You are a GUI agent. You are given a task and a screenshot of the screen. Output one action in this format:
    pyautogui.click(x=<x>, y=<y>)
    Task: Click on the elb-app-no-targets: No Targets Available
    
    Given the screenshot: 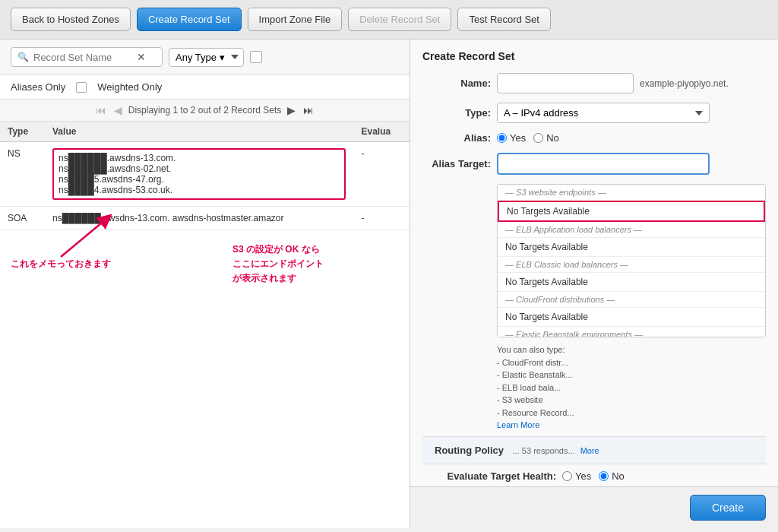 What is the action you would take?
    pyautogui.click(x=631, y=248)
    